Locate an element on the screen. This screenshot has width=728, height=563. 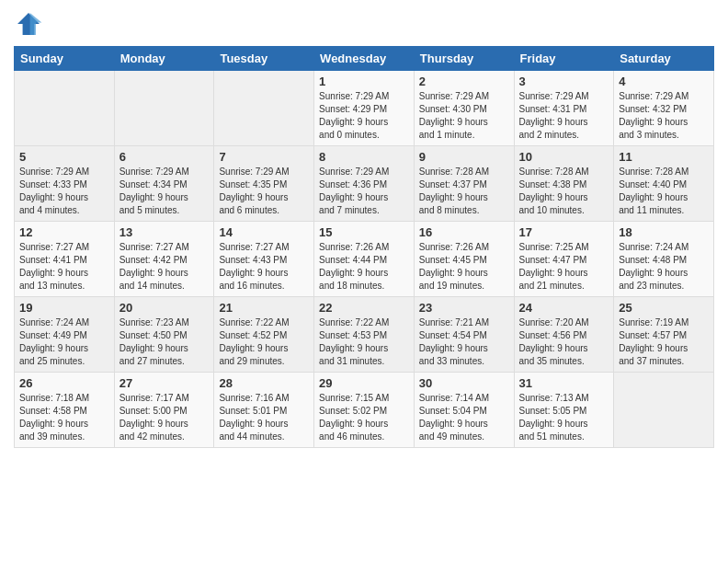
calendar-cell: 12Sunrise: 7:27 AM Sunset: 4:41 PM Dayli… is located at coordinates (64, 259).